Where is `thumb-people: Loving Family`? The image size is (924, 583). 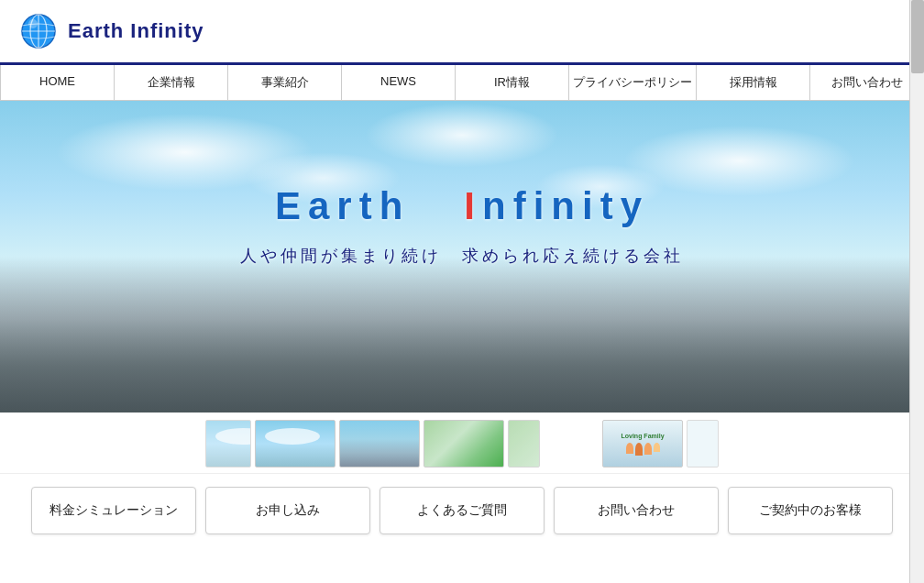 thumb-people: Loving Family is located at coordinates (643, 444).